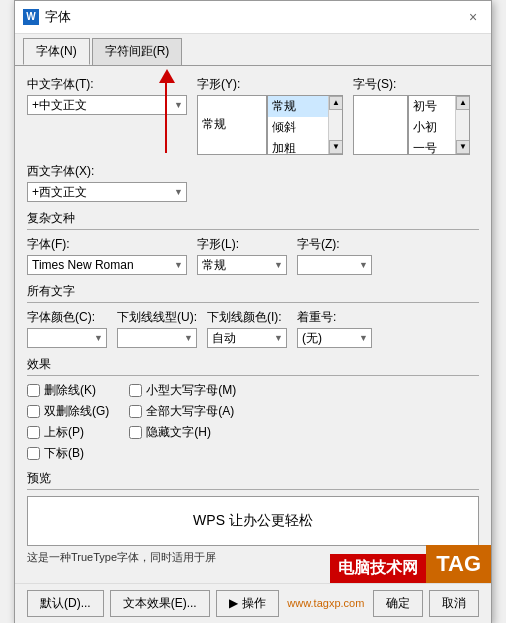 The width and height of the screenshot is (506, 623). Describe the element at coordinates (326, 603) in the screenshot. I see `url-area: www.tagxp.com` at that location.